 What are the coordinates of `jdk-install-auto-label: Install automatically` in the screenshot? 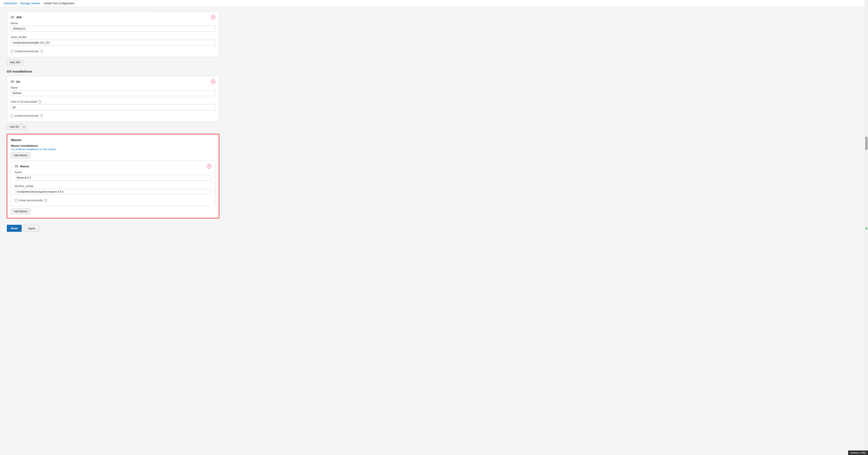 It's located at (27, 51).